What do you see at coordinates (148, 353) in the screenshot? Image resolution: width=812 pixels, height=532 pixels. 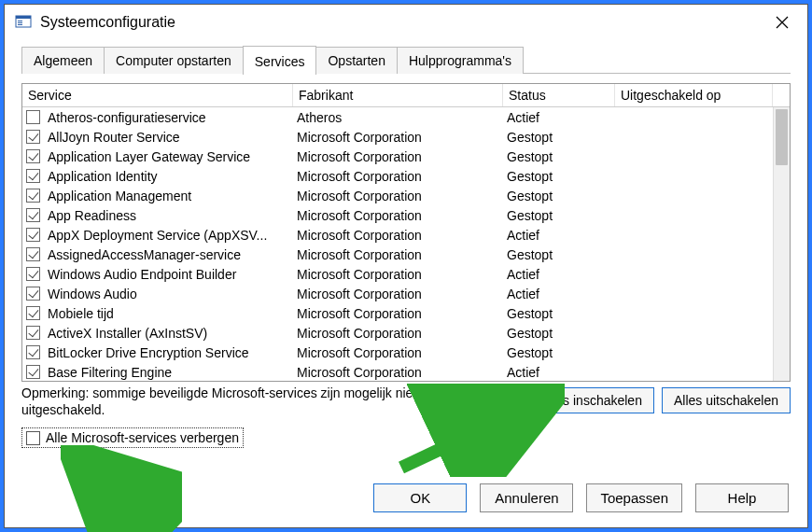 I see `service-name: BitLocker Drive Encryption Service` at bounding box center [148, 353].